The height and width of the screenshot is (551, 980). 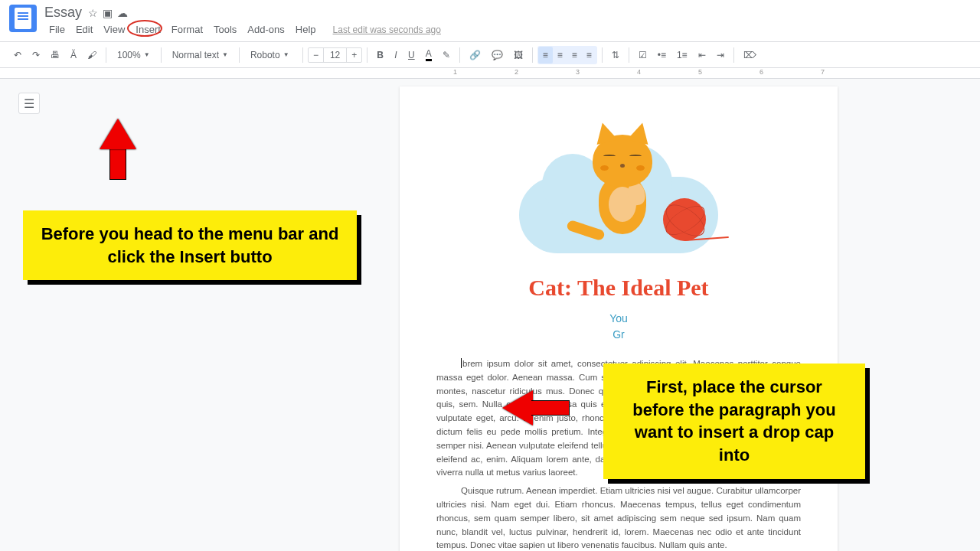 I want to click on ruler-tick: 1, so click(x=455, y=72).